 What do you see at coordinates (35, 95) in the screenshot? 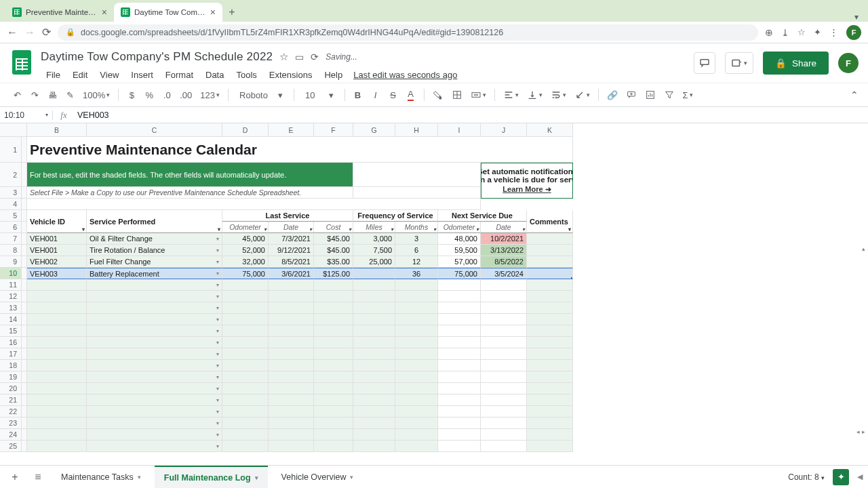
I see `redo-button: ↷` at bounding box center [35, 95].